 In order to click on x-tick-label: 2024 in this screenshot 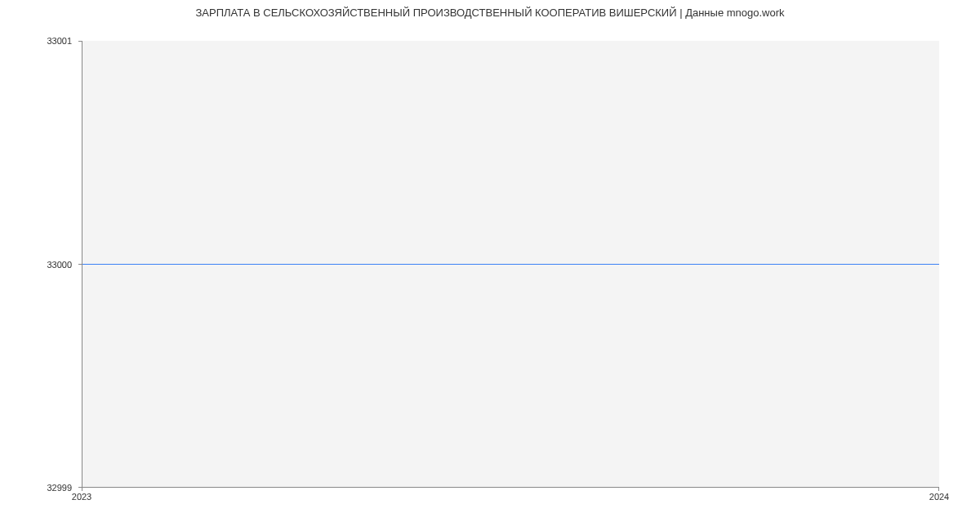, I will do `click(939, 497)`.